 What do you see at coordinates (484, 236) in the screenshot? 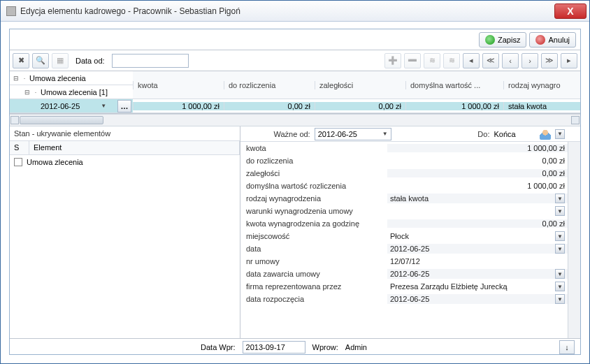
I see `property-value: Płock▼` at bounding box center [484, 236].